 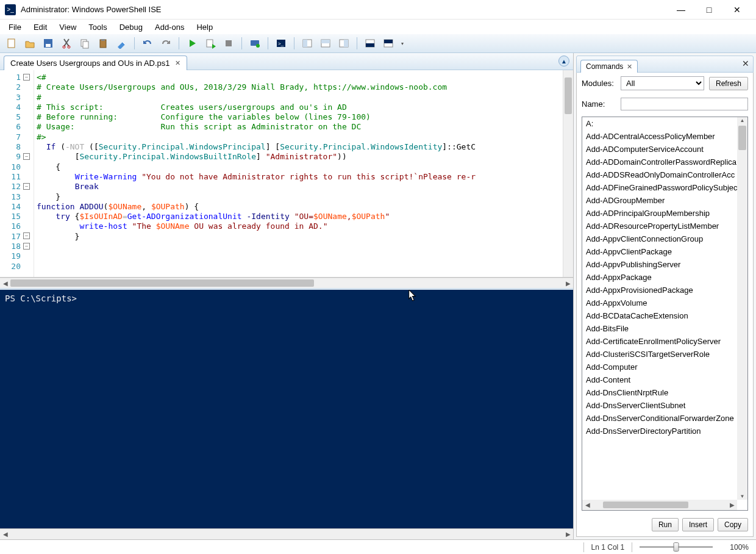 What do you see at coordinates (287, 534) in the screenshot?
I see `console-hscrollbar: ◀ ▶` at bounding box center [287, 534].